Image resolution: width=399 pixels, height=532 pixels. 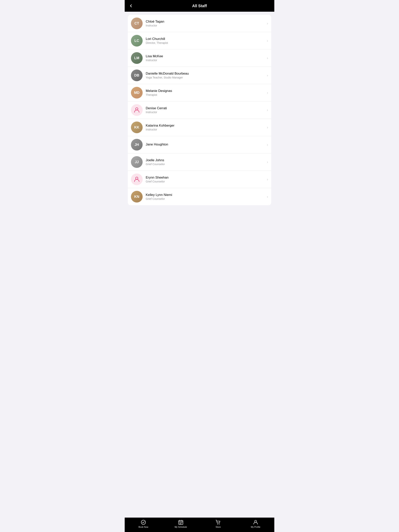 What do you see at coordinates (206, 195) in the screenshot?
I see `staff-name: Kelley Lynn Niemi` at bounding box center [206, 195].